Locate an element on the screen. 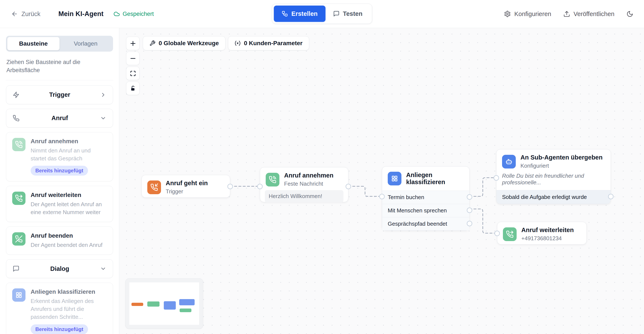 Image resolution: width=644 pixels, height=334 pixels. tab-bausteine: Bausteine is located at coordinates (34, 44).